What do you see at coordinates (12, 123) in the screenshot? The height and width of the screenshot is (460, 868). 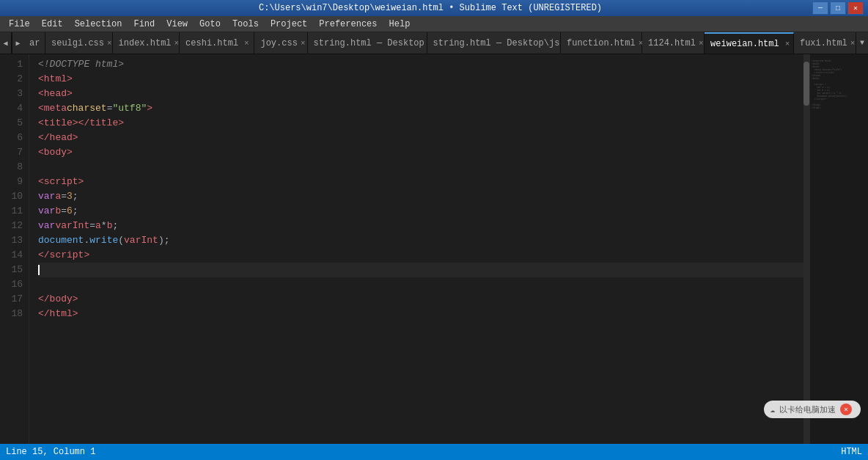 I see `line-number: 5` at bounding box center [12, 123].